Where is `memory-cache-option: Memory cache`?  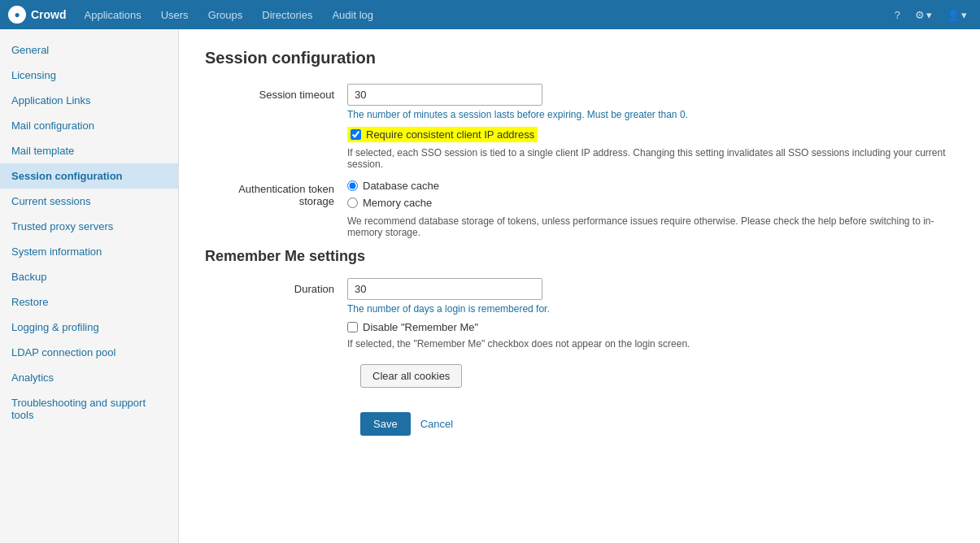 memory-cache-option: Memory cache is located at coordinates (651, 203).